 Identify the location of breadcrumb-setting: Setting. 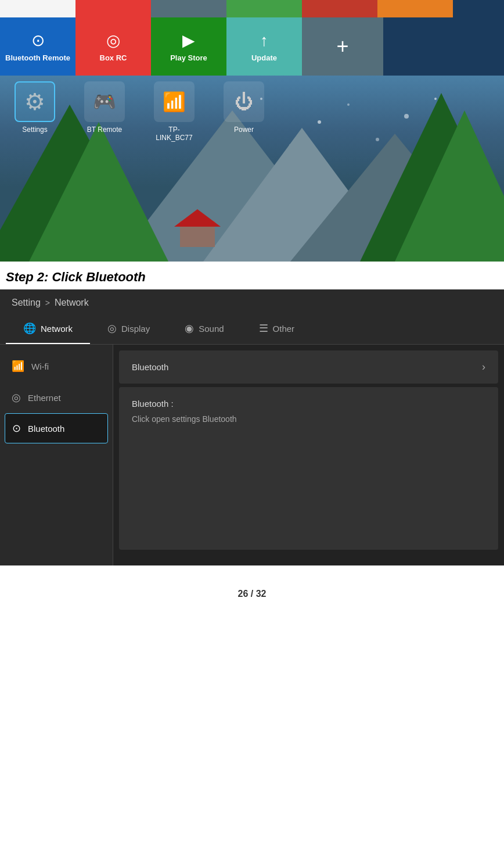
(26, 303).